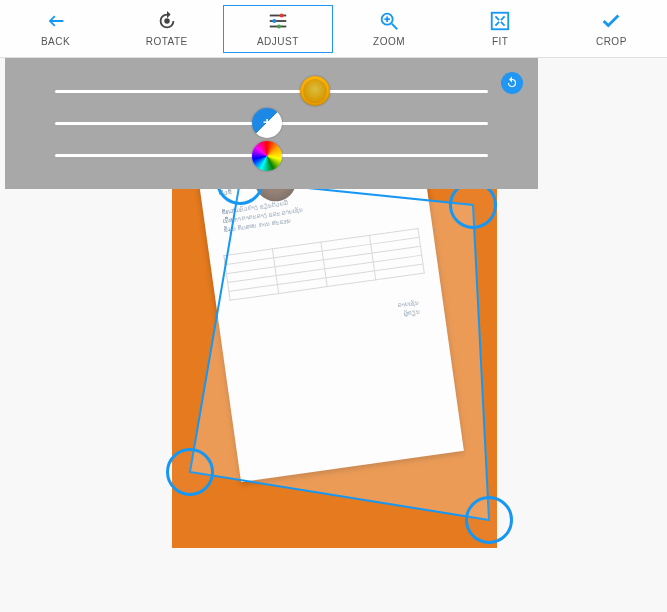 This screenshot has width=667, height=612. Describe the element at coordinates (56, 29) in the screenshot. I see `back-button: BACK` at that location.